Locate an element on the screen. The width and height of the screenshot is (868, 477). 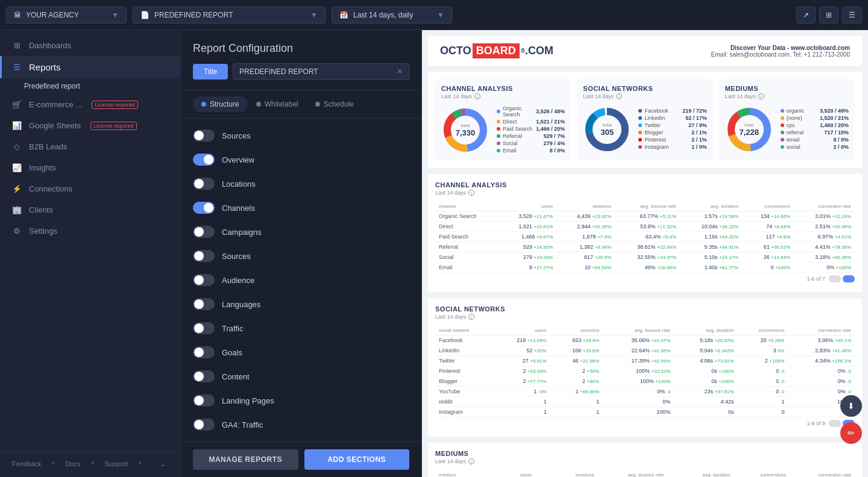
back-button: ← is located at coordinates (164, 465).